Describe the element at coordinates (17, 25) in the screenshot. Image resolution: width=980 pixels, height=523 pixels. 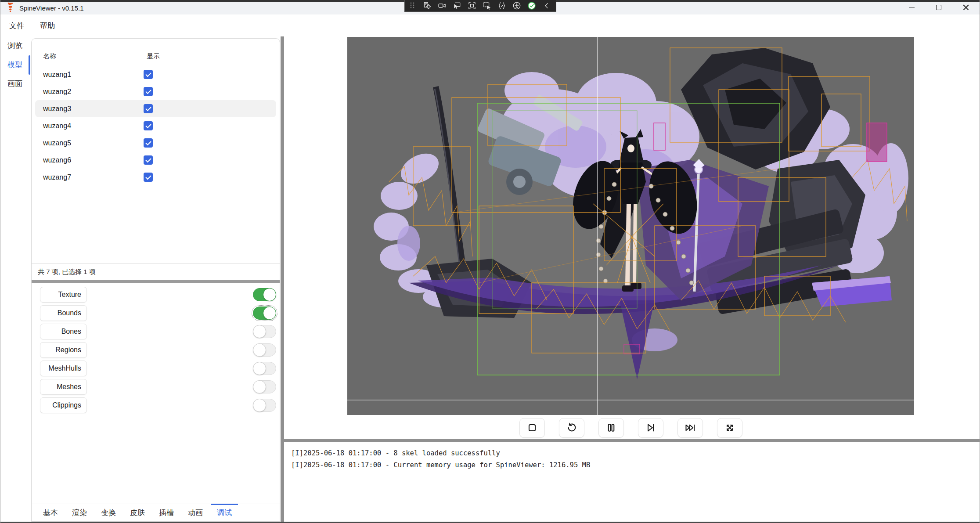
I see `menu-file: 文件` at that location.